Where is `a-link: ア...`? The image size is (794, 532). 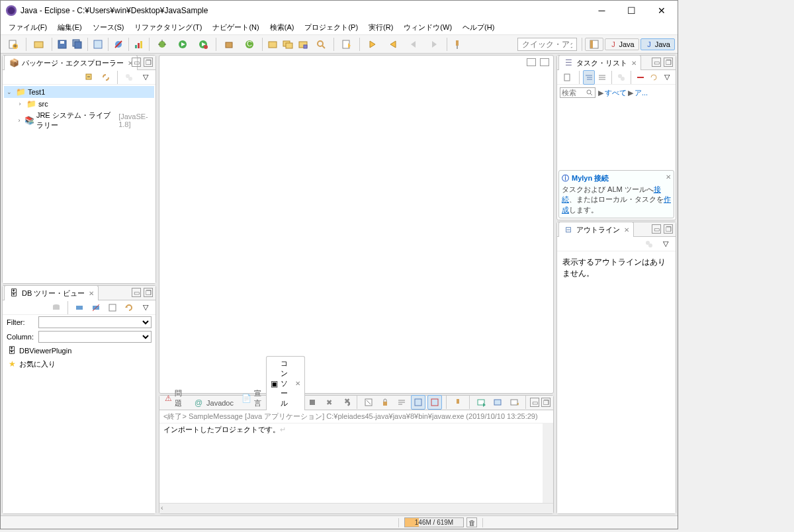
a-link: ア... is located at coordinates (641, 93).